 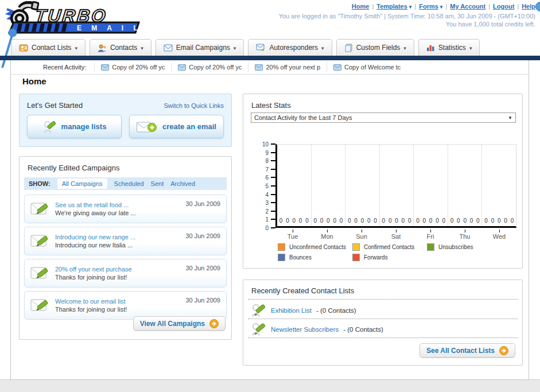 I want to click on view-all-campaigns-button: View All Campaigns, so click(x=179, y=324).